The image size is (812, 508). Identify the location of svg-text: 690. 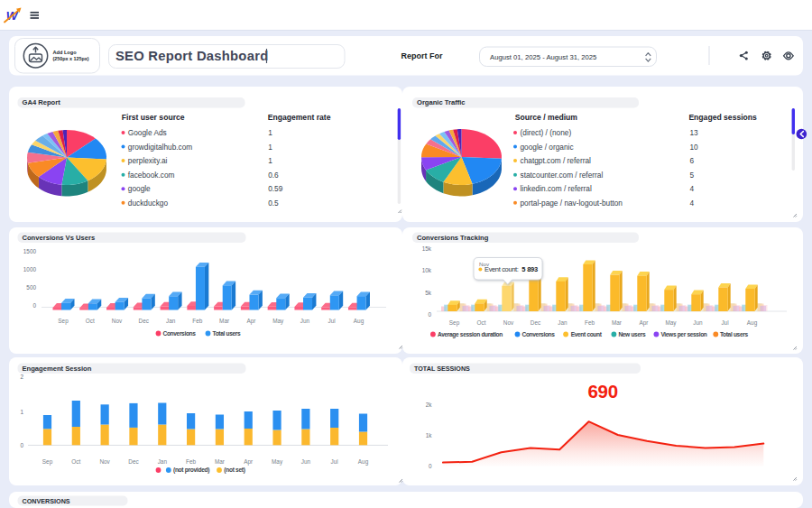
(603, 392).